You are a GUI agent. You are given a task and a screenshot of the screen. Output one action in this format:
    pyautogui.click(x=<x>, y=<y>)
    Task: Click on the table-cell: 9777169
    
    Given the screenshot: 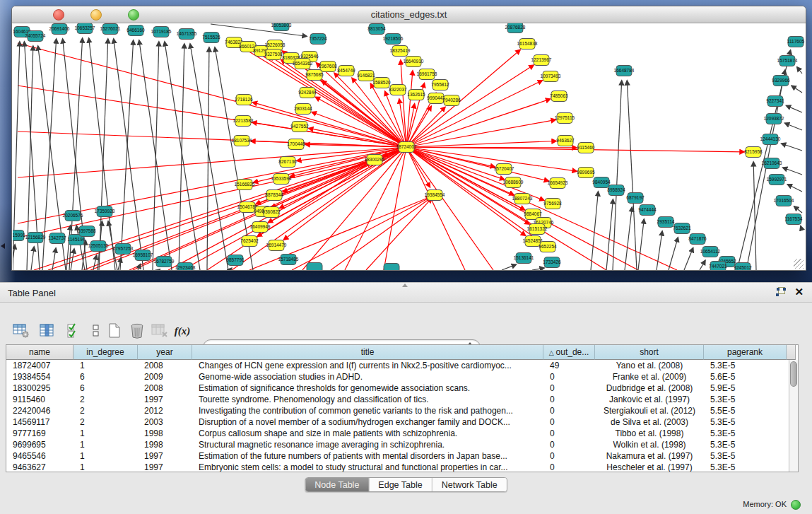 What is the action you would take?
    pyautogui.click(x=40, y=433)
    